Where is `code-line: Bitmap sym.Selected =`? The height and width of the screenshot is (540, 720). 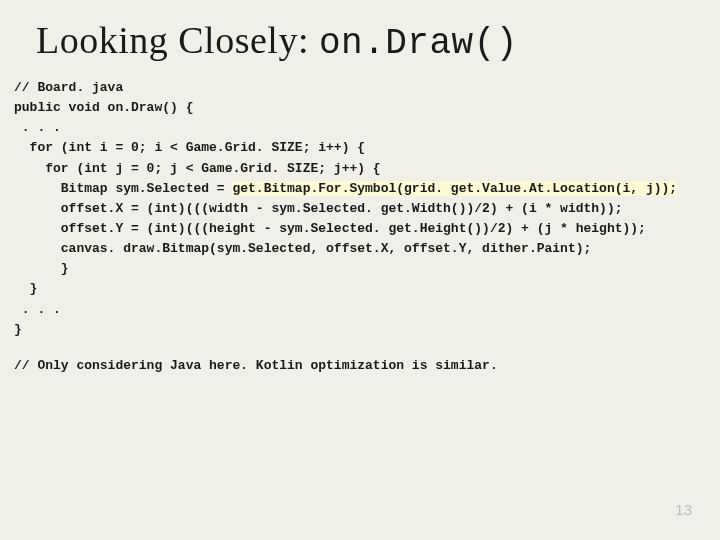
code-line: Bitmap sym.Selected = is located at coordinates (123, 188).